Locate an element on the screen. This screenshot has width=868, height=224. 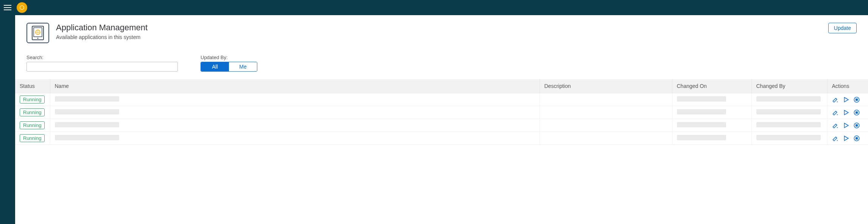
col-actions: Actions is located at coordinates (848, 86).